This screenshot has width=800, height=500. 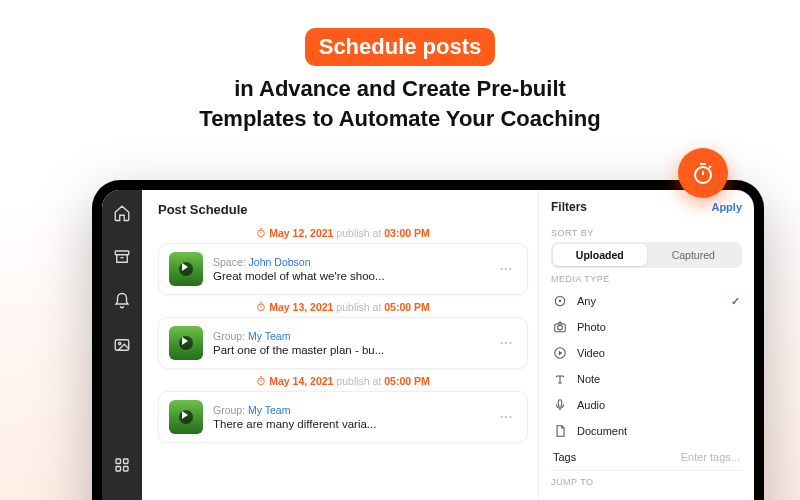 What do you see at coordinates (343, 343) in the screenshot?
I see `post-card: Group: My TeamPart one of the master pla…` at bounding box center [343, 343].